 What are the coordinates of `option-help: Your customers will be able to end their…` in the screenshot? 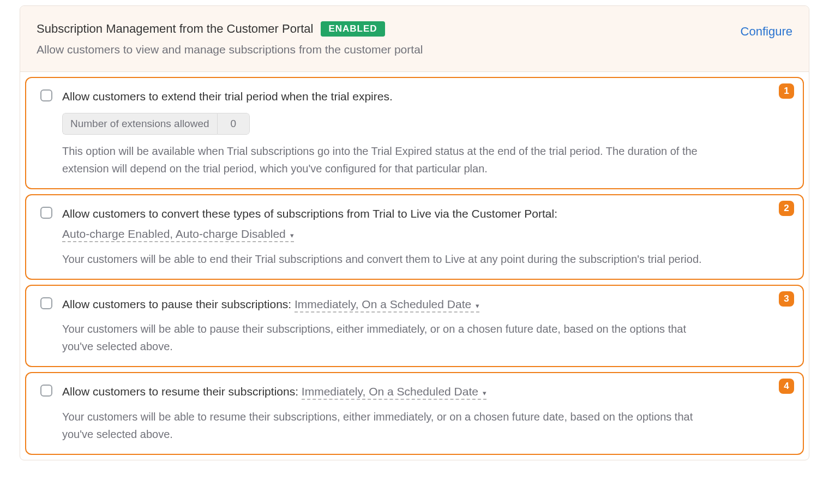 It's located at (389, 259).